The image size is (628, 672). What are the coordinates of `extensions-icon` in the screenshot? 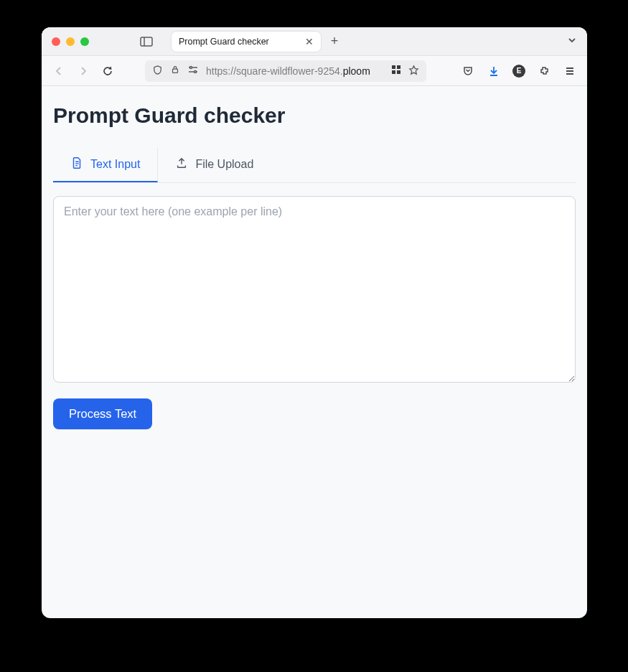 It's located at (544, 71).